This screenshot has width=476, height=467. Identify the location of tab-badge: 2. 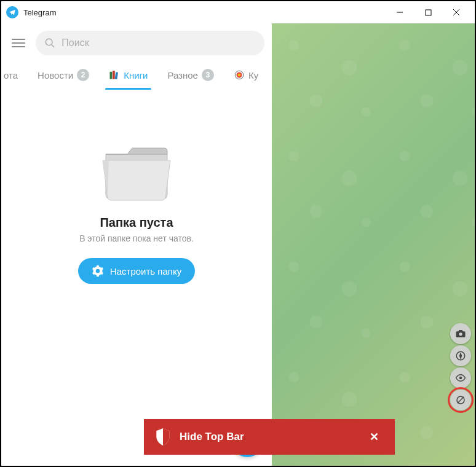
(83, 75).